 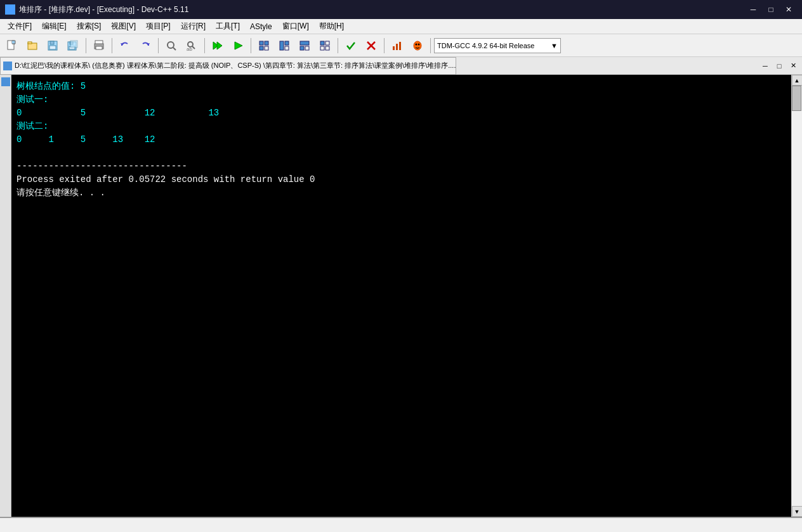 What do you see at coordinates (486, 46) in the screenshot?
I see `compiler-selector-label: TDM-GCC 4.9.2 64-bit Release` at bounding box center [486, 46].